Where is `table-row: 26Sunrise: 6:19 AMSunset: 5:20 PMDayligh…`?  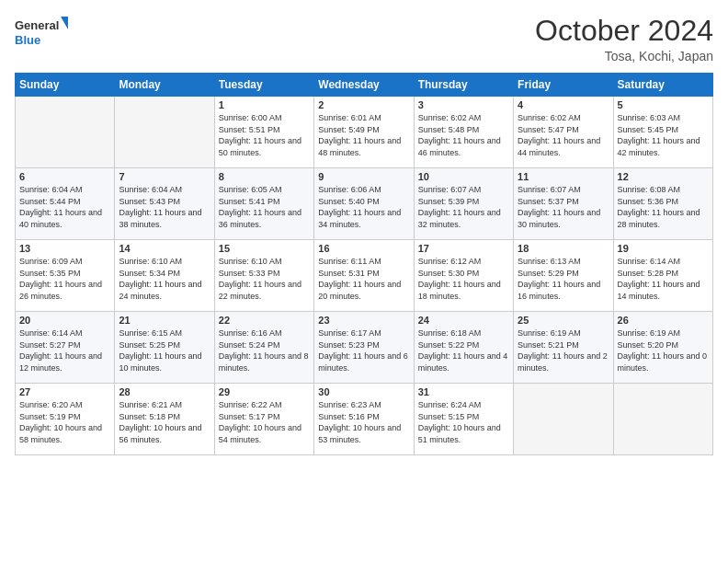 table-row: 26Sunrise: 6:19 AMSunset: 5:20 PMDayligh… is located at coordinates (663, 348).